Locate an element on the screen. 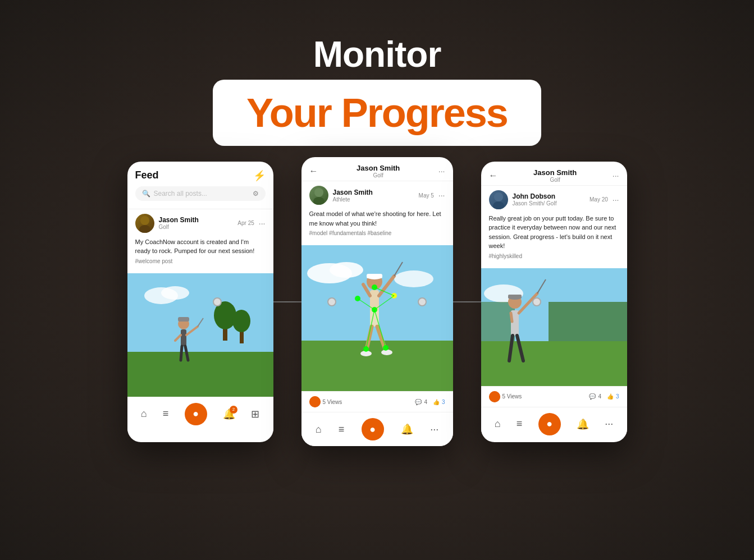 This screenshot has width=754, height=560. search-icon: 🔍 is located at coordinates (146, 194).